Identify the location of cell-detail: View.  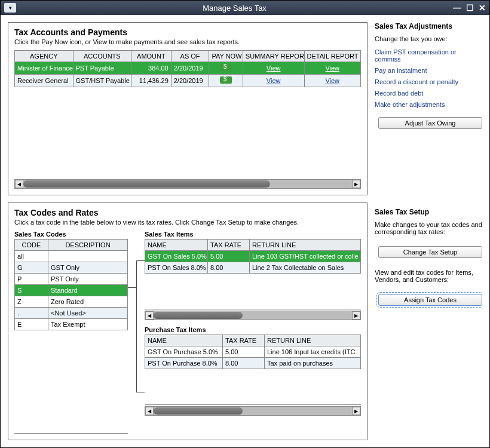
(332, 68).